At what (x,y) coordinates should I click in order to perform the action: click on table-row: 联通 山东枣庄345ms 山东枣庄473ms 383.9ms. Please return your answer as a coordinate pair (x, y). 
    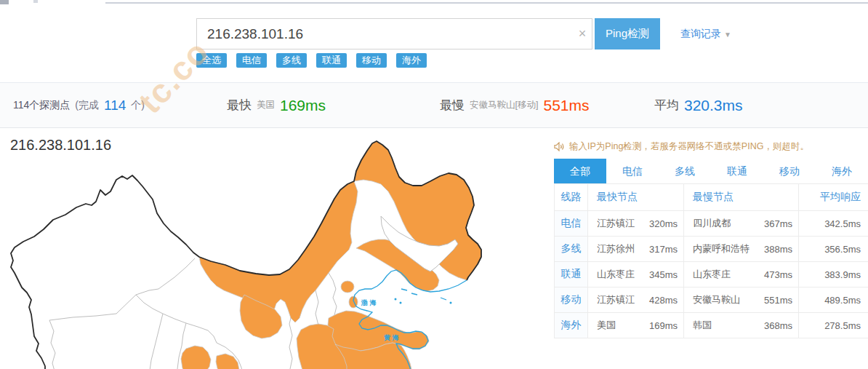
    Looking at the image, I should click on (711, 275).